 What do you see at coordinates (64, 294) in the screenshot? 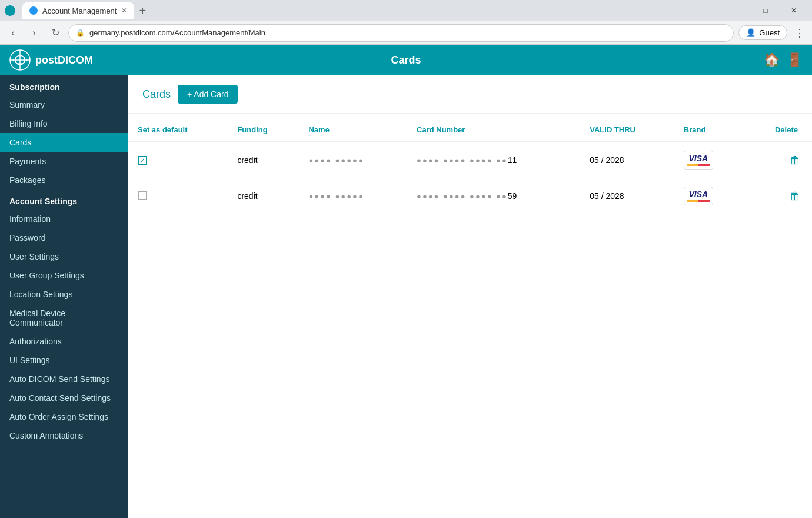
I see `sidebar-item-location-settings: Location Settings` at bounding box center [64, 294].